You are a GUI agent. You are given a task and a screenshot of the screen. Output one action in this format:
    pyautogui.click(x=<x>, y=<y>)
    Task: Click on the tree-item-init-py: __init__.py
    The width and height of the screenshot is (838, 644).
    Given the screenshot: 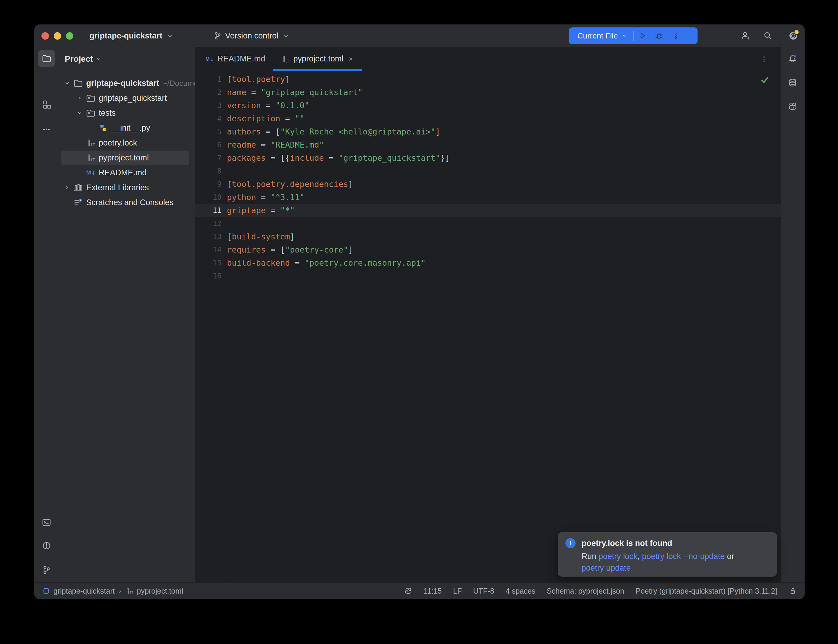 What is the action you would take?
    pyautogui.click(x=127, y=128)
    